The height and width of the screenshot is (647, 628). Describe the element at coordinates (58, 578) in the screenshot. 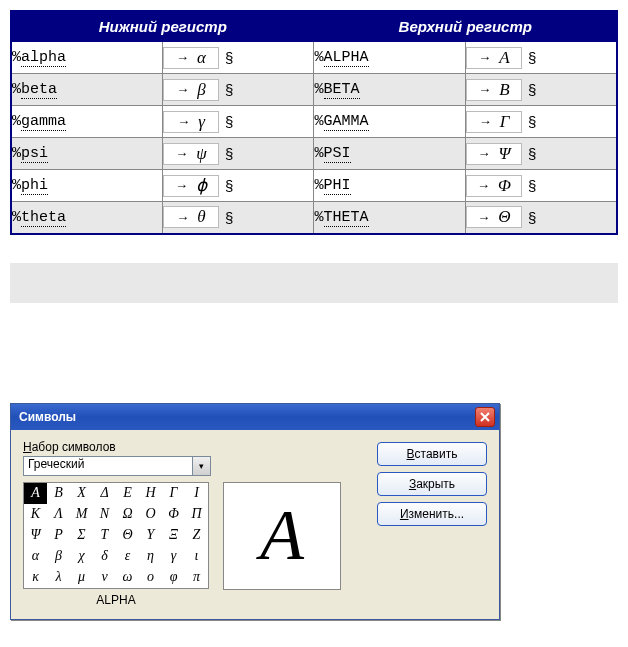

I see `char-cell: λ` at that location.